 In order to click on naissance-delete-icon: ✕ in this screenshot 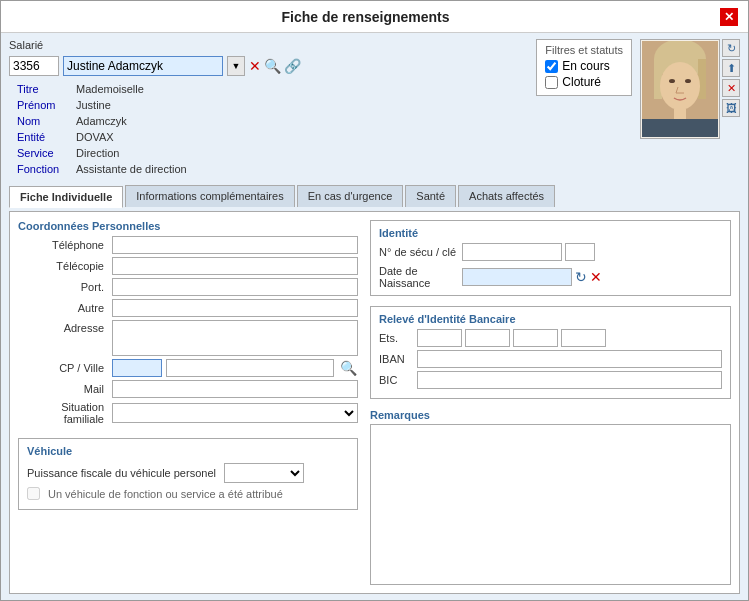, I will do `click(596, 277)`.